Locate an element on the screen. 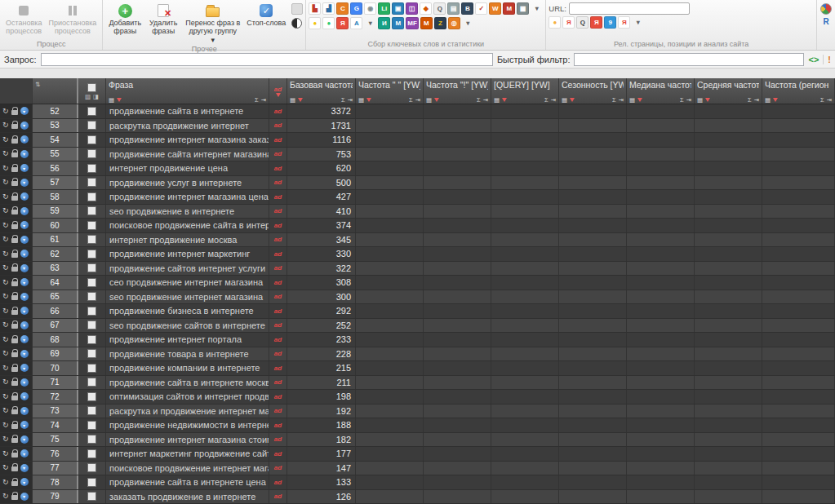  mf-purple-icon: MF is located at coordinates (412, 23).